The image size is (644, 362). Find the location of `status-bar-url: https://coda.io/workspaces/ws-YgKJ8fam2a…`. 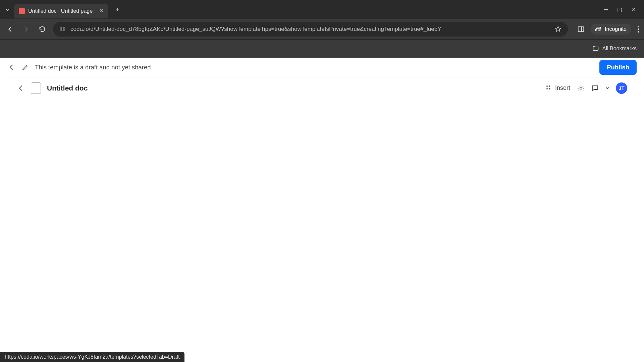

status-bar-url: https://coda.io/workspaces/ws-YgKJ8fam2a… is located at coordinates (92, 357).